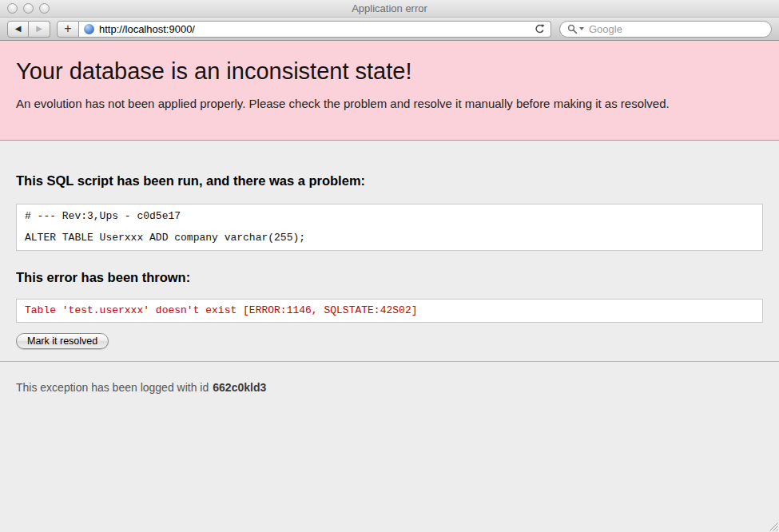 Image resolution: width=779 pixels, height=532 pixels. What do you see at coordinates (29, 8) in the screenshot?
I see `minimize-window-button` at bounding box center [29, 8].